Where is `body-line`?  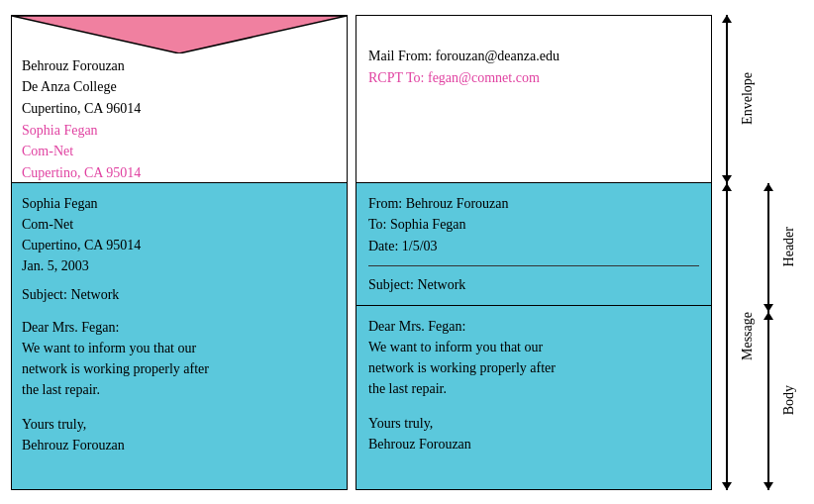 body-line is located at coordinates (768, 401).